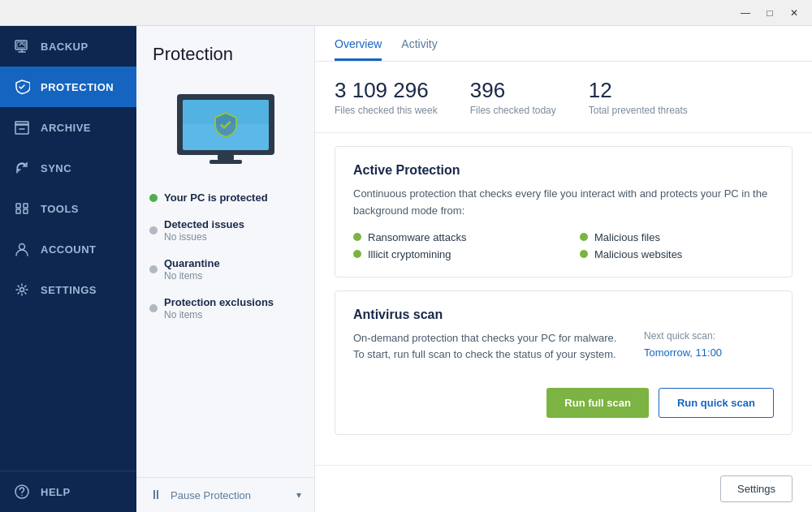 The height and width of the screenshot is (512, 812). What do you see at coordinates (489, 347) in the screenshot?
I see `antivirus-desc: On-demand protection that checks your PC…` at bounding box center [489, 347].